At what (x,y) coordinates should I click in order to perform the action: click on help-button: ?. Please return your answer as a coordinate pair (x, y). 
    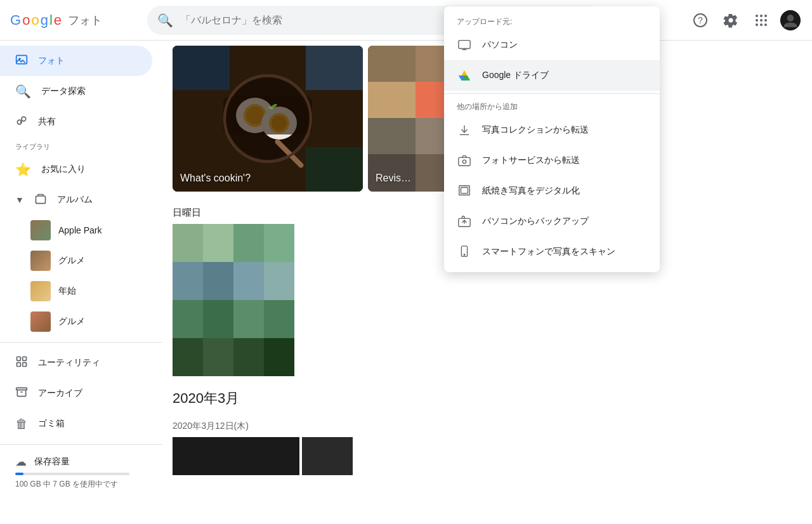
    Looking at the image, I should click on (700, 20).